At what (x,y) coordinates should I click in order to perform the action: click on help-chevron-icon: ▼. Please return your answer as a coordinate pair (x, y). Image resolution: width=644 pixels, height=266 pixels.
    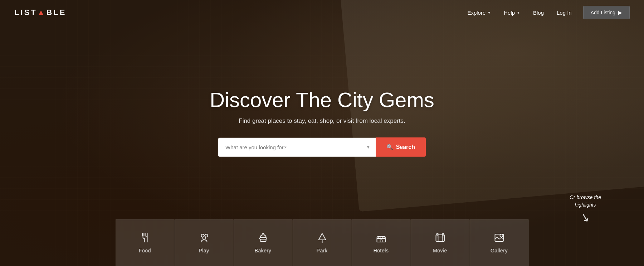
    Looking at the image, I should click on (518, 13).